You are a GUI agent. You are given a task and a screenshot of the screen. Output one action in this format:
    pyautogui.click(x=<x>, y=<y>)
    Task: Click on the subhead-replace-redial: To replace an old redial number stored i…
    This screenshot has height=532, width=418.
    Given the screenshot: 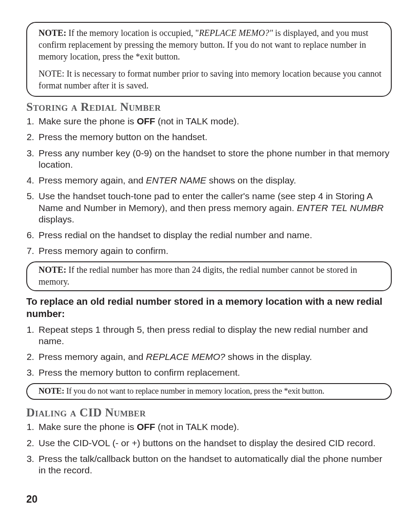 What is the action you would take?
    pyautogui.click(x=209, y=308)
    